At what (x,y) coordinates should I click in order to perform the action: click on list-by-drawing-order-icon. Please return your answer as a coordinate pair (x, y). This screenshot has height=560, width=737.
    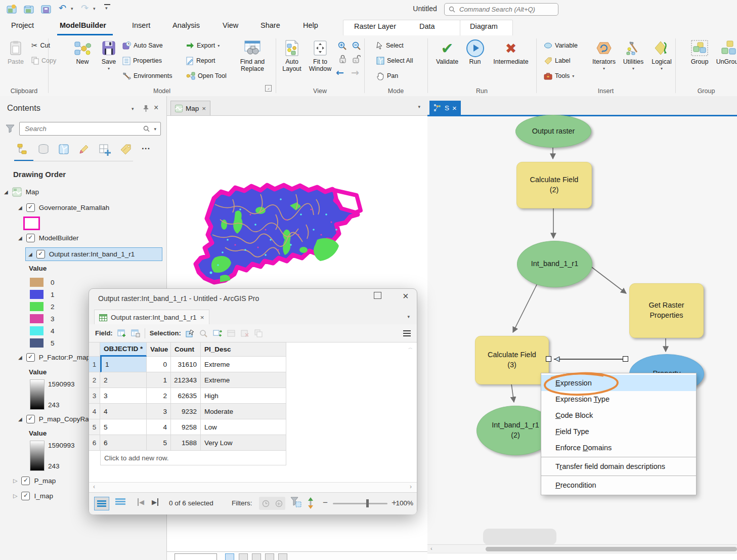
    Looking at the image, I should click on (22, 149).